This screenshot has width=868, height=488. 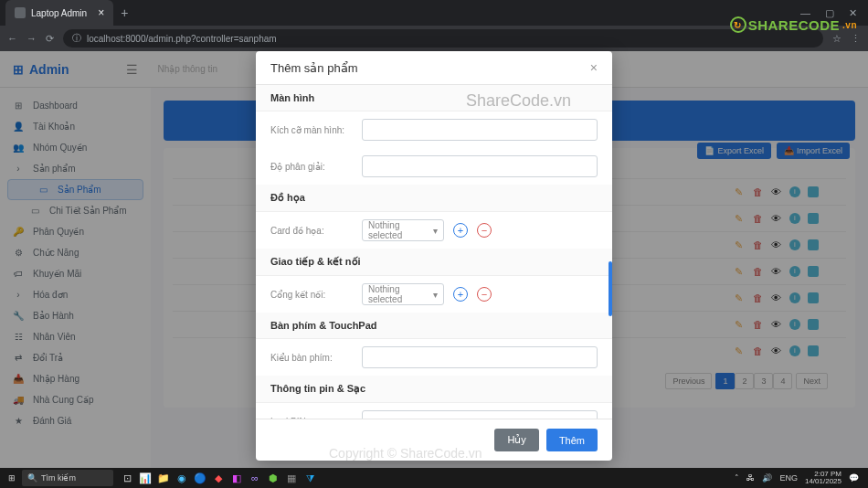 What do you see at coordinates (310, 478) in the screenshot?
I see `vscode-icon: ⧩` at bounding box center [310, 478].